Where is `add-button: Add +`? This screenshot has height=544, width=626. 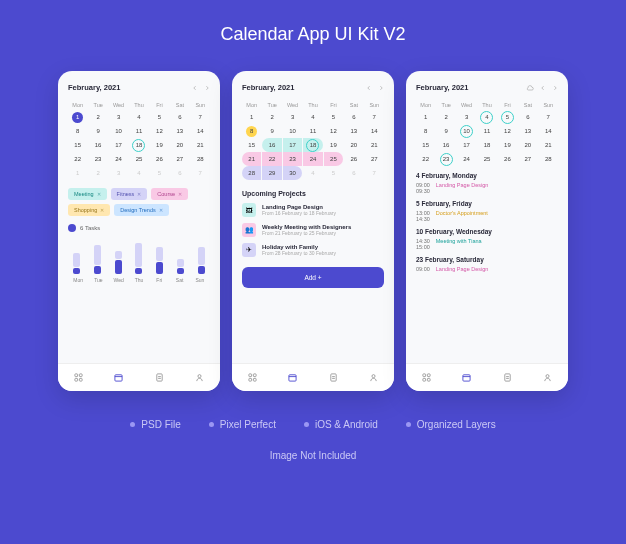
add-button: Add + is located at coordinates (313, 278).